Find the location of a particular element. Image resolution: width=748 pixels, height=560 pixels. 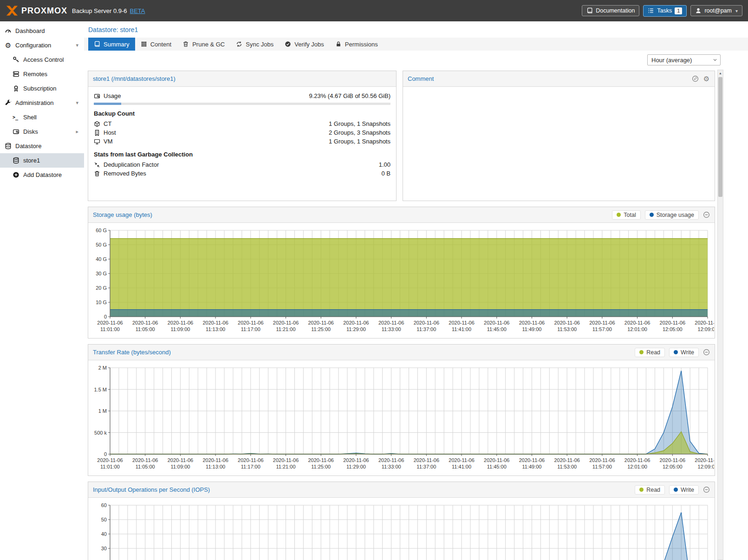

tab-summary: Summary is located at coordinates (111, 44).